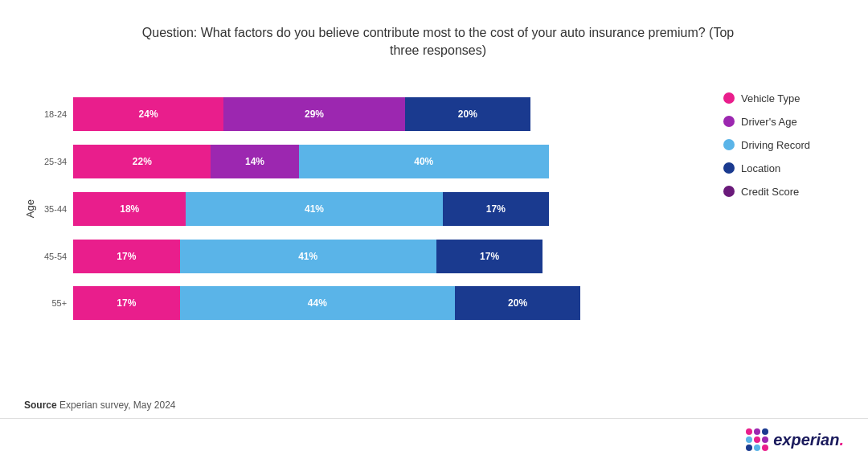  What do you see at coordinates (788, 122) in the screenshot?
I see `legend-item-driver-s-age: Driver's Age` at bounding box center [788, 122].